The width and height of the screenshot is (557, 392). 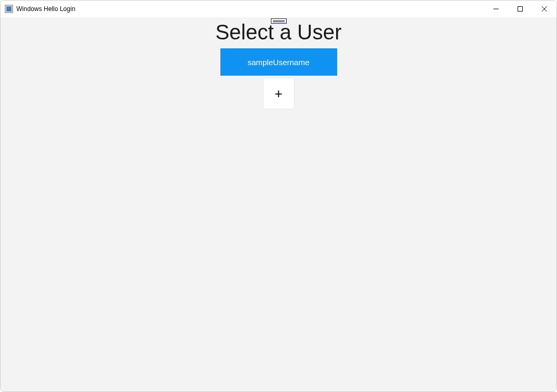 I want to click on window-title: Windows Hello Login, so click(x=46, y=9).